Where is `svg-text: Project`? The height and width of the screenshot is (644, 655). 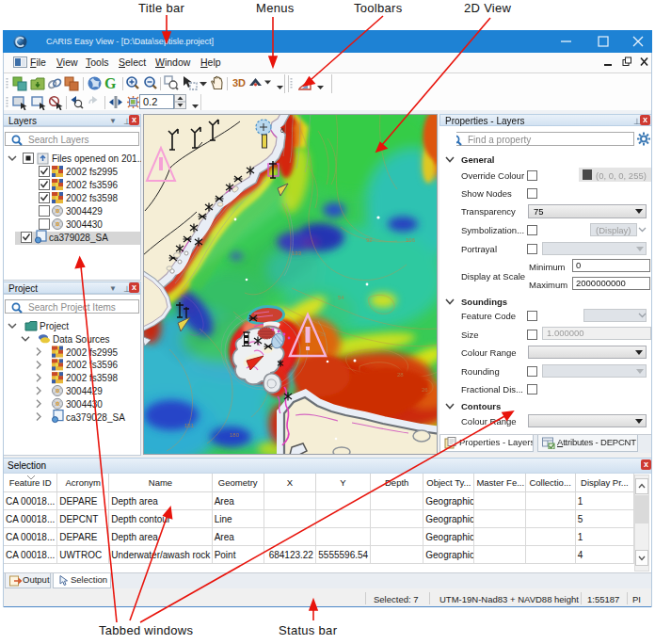
svg-text: Project is located at coordinates (55, 326).